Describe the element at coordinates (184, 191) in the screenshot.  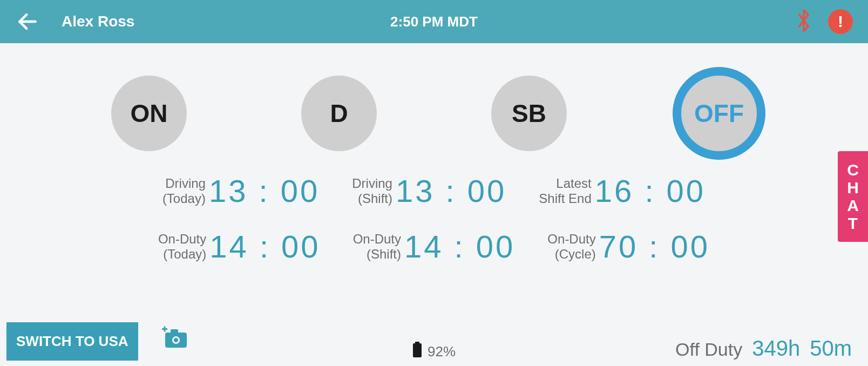
I see `metric-label: Driving (Today)` at that location.